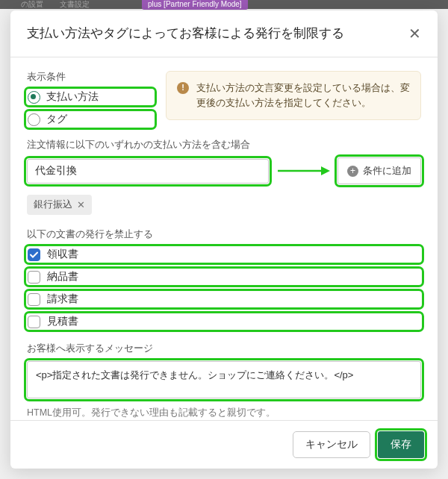 This screenshot has width=448, height=479. Describe the element at coordinates (90, 97) in the screenshot. I see `radio-payment-method: 支払い方法` at that location.